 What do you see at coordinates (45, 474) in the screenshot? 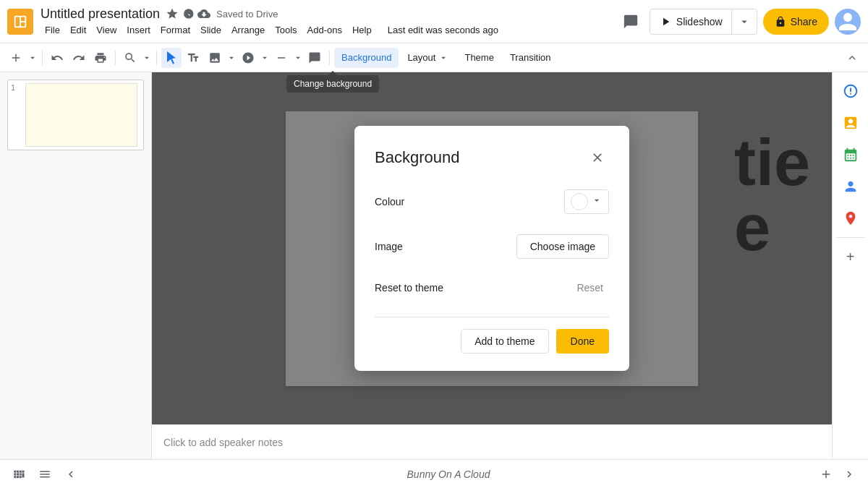
I see `bottom-left` at bounding box center [45, 474].